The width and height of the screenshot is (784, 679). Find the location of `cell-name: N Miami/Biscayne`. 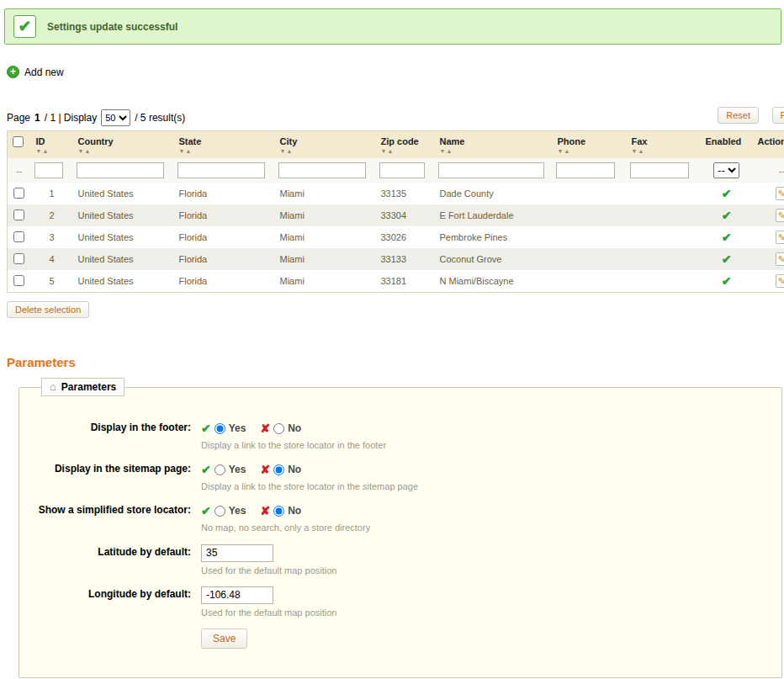

cell-name: N Miami/Biscayne is located at coordinates (494, 281).